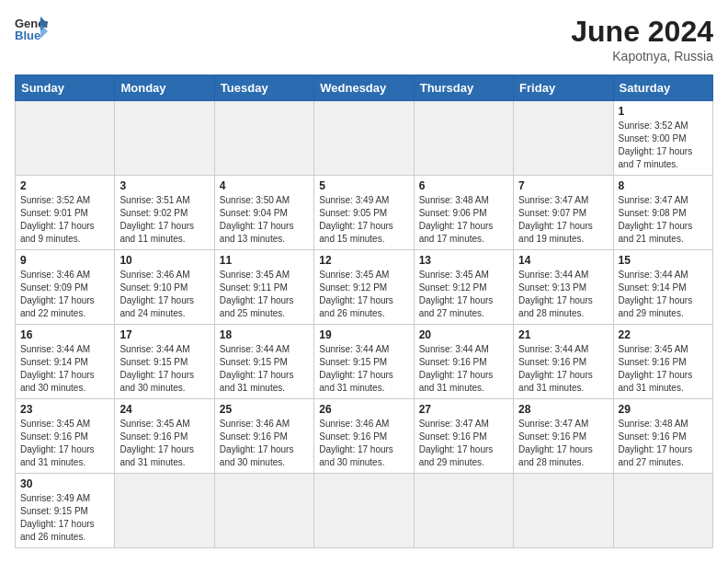  What do you see at coordinates (65, 88) in the screenshot?
I see `weekday-header-sunday: Sunday` at bounding box center [65, 88].